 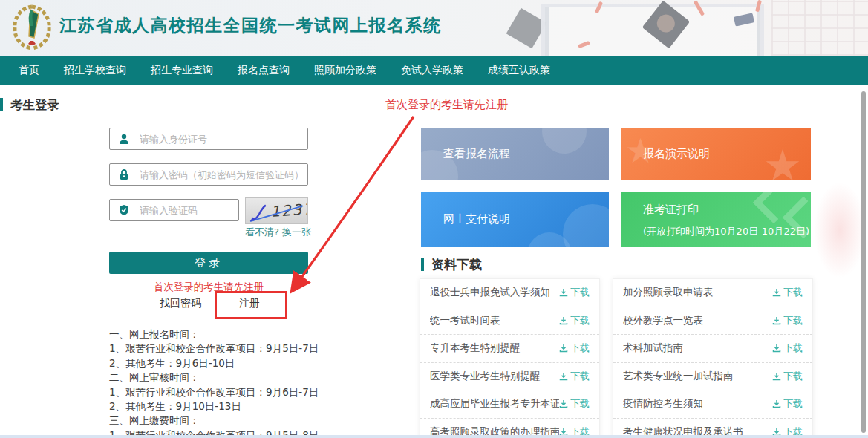 What do you see at coordinates (214, 377) in the screenshot?
I see `schedule-line: 二、网上审核时间：` at bounding box center [214, 377].